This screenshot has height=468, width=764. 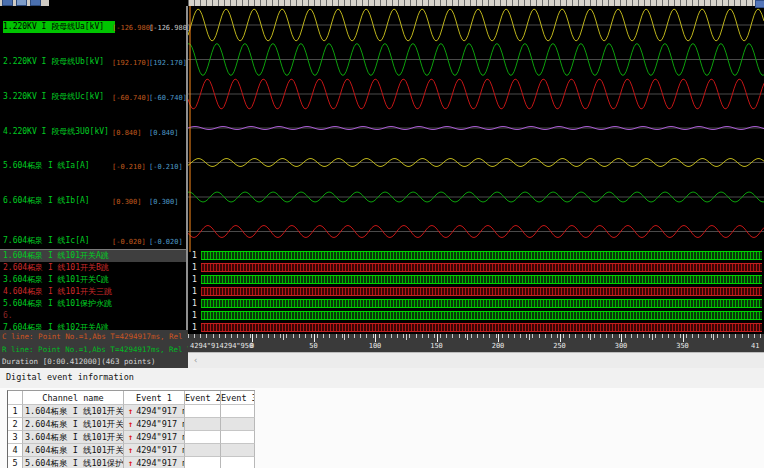 I want to click on header-event-2: Event 2, so click(x=203, y=398).